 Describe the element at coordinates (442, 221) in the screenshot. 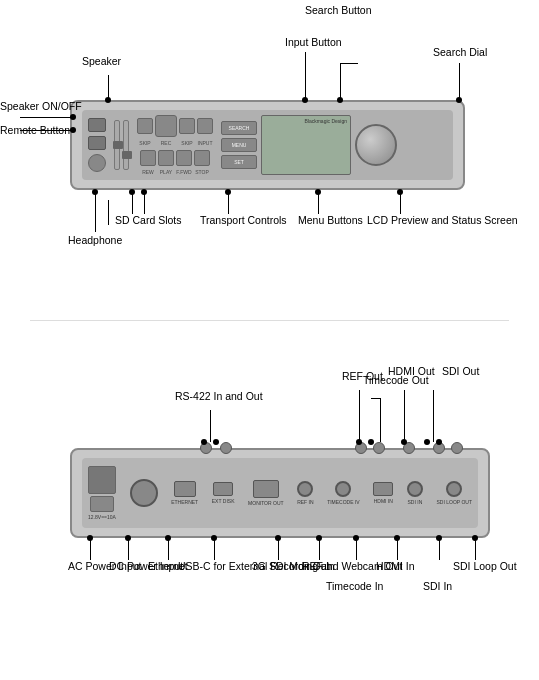

I see `lcd-preview-label: LCD Preview and Status Screen` at that location.